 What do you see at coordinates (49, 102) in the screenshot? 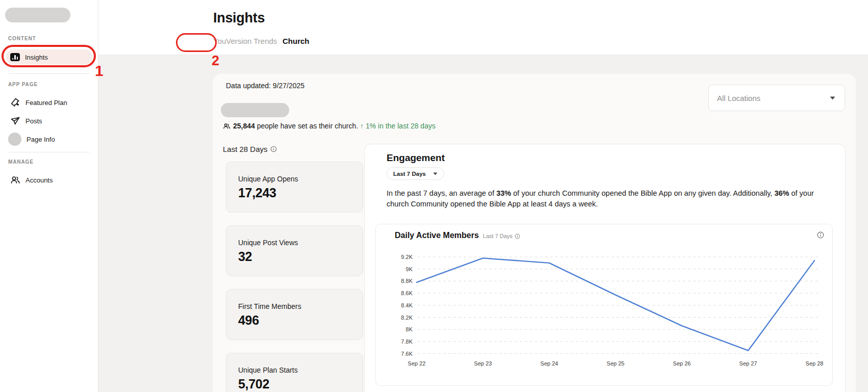
I see `sidebar-item-featured-plan: Featured Plan` at bounding box center [49, 102].